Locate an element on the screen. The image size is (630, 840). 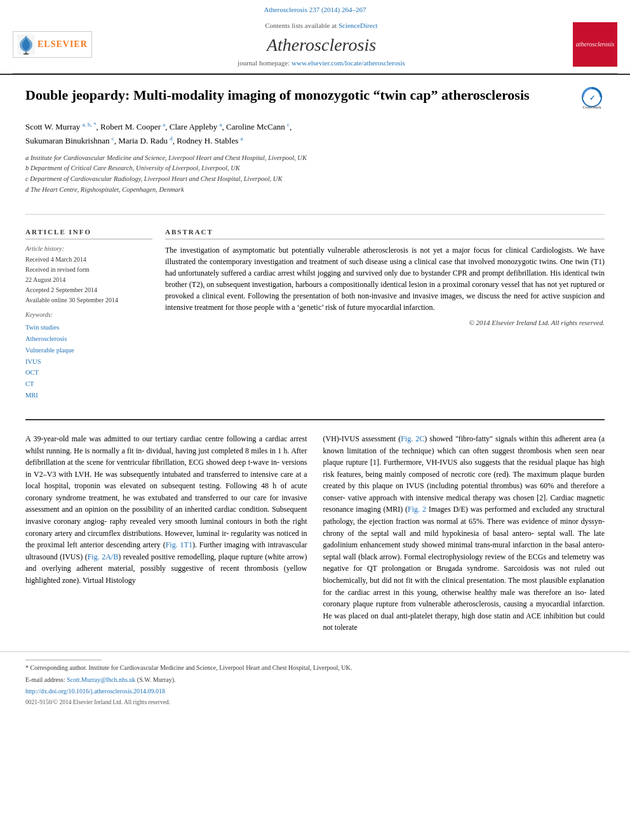
keyword-ct: CT is located at coordinates (89, 384).